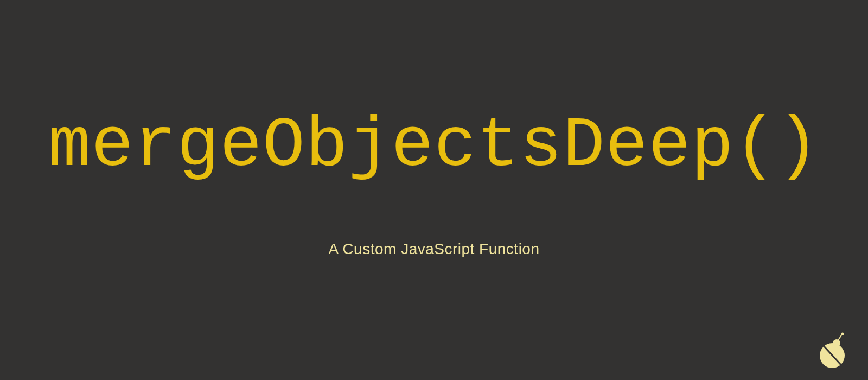  I want to click on page-subtitle: A Custom JavaScript Function, so click(434, 249).